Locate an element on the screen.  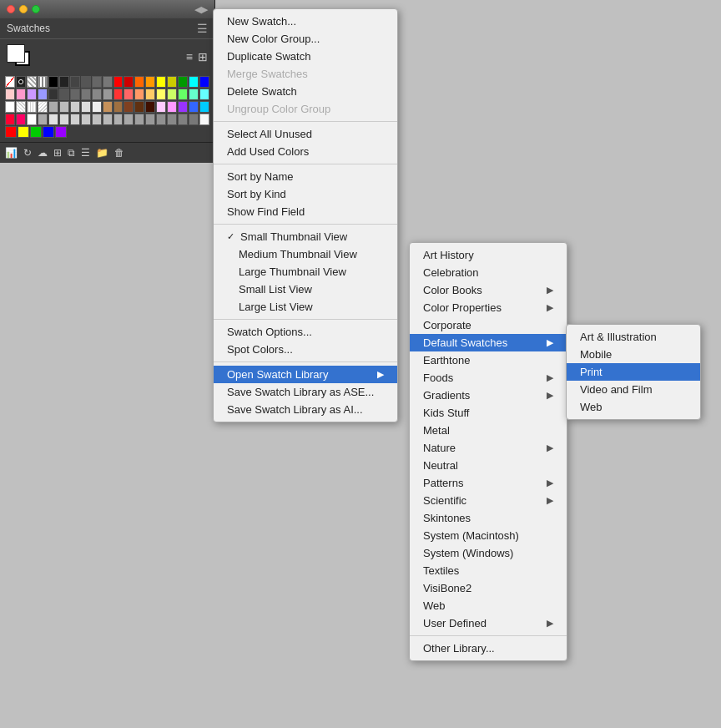
submenu1-kids-stuff: Kids Stuff is located at coordinates (488, 412).